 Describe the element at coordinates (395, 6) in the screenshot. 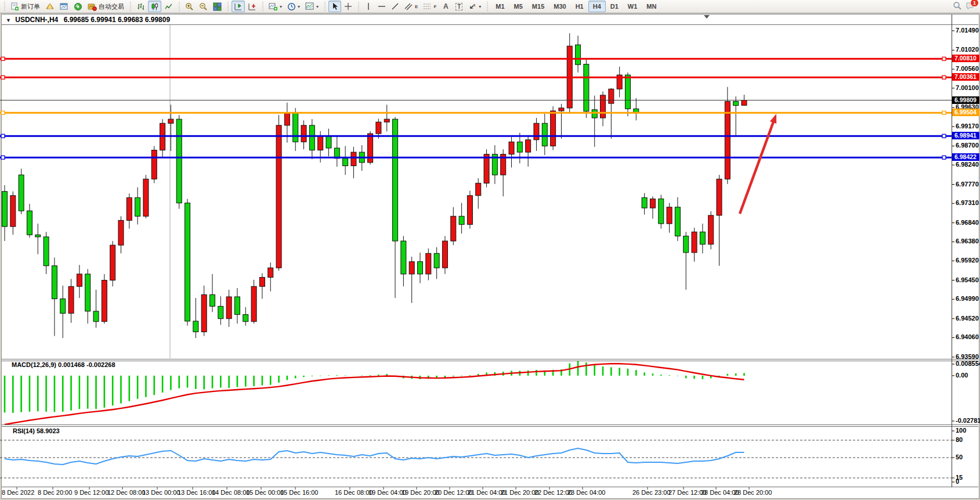

I see `trendline-button` at that location.